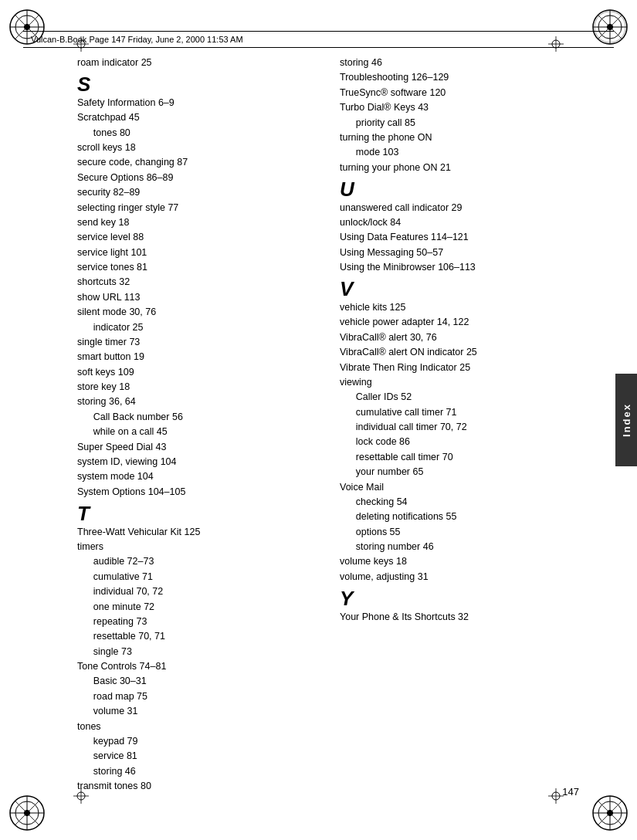 Image resolution: width=637 pixels, height=840 pixels. I want to click on list-item: vehicle kits 125, so click(459, 307).